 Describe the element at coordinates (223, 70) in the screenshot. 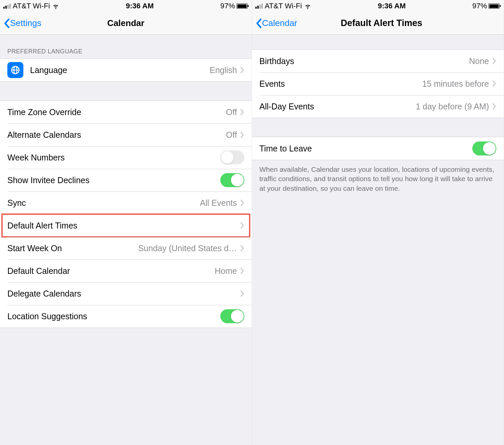

I see `row-value: English` at that location.